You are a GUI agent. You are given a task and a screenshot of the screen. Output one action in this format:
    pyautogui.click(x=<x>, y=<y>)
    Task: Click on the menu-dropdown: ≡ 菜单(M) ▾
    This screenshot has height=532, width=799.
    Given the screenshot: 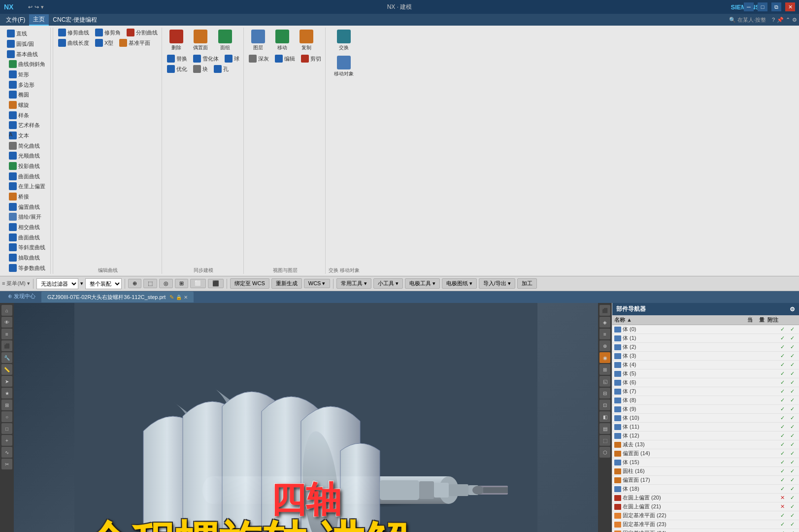 What is the action you would take?
    pyautogui.click(x=16, y=284)
    